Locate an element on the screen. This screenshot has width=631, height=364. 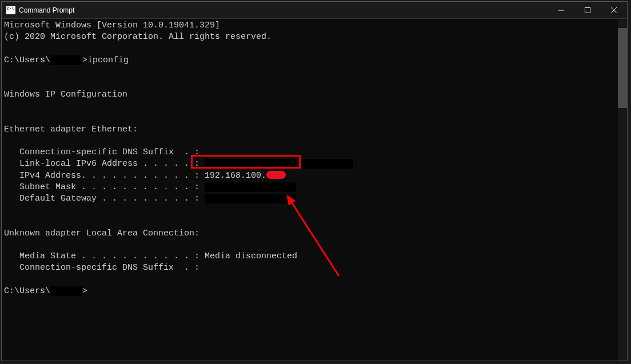
redacted-ipv6 is located at coordinates (279, 163).